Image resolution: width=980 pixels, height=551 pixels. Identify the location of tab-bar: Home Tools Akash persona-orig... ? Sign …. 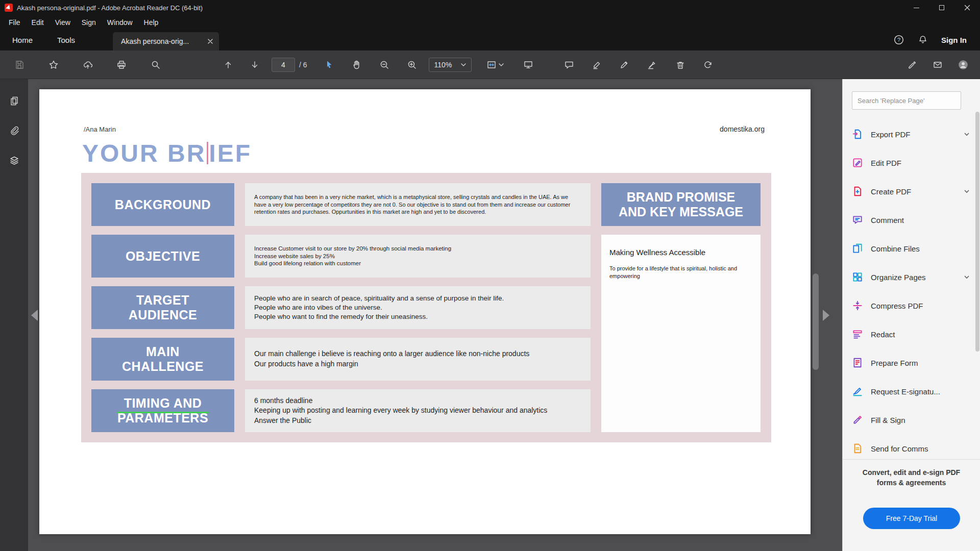
(490, 40).